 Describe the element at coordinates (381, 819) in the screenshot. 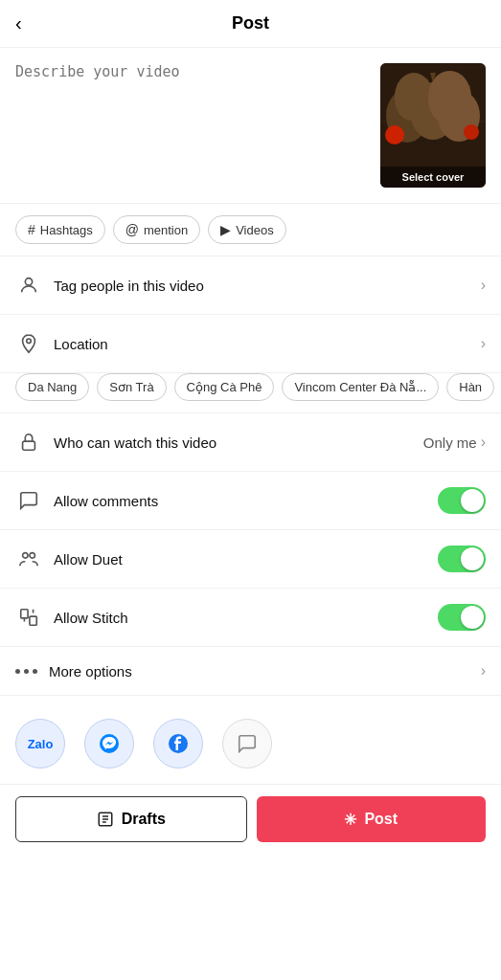

I see `post-label: Post` at that location.